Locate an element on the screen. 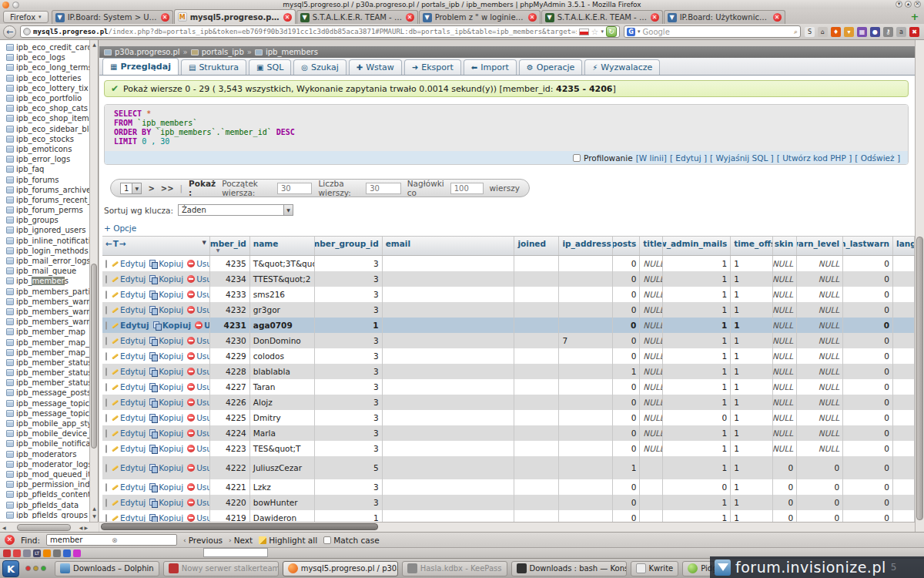 Image resolution: width=924 pixels, height=578 pixels. home-icon: ⌂ is located at coordinates (822, 32).